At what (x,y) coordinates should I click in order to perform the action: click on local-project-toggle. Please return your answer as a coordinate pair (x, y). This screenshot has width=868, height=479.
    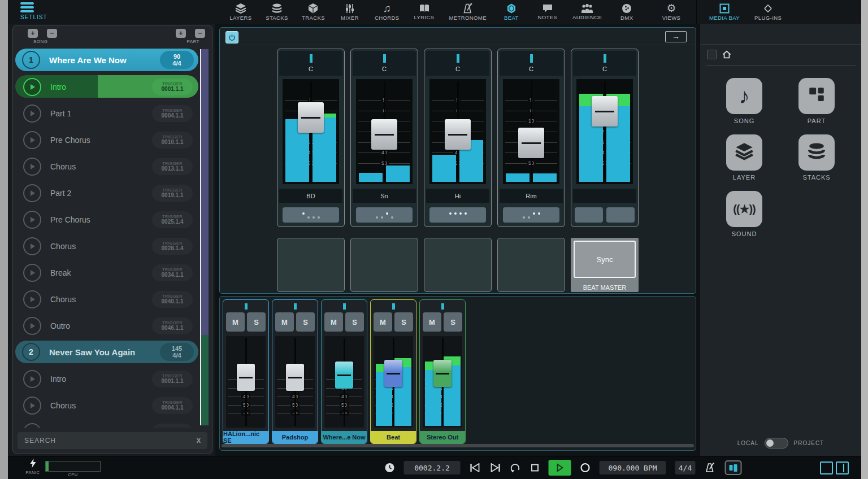
    Looking at the image, I should click on (776, 443).